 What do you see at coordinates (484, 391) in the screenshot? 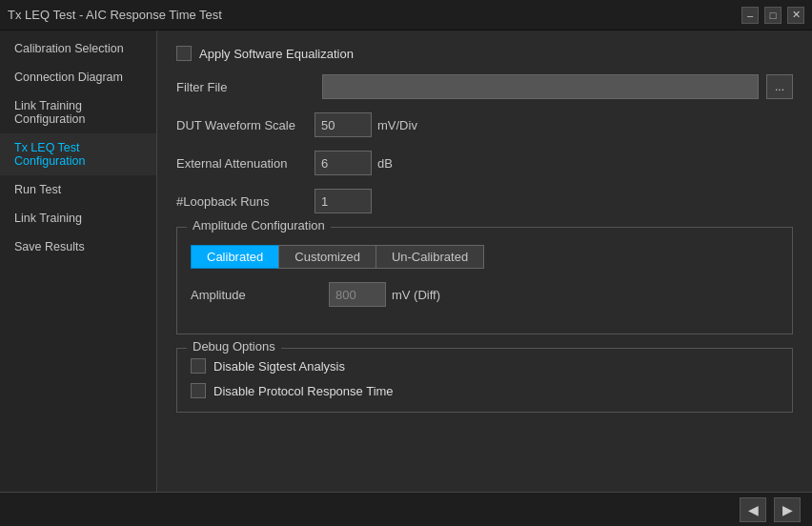
I see `disable-protocol-row: Disable Protocol Response Time` at bounding box center [484, 391].